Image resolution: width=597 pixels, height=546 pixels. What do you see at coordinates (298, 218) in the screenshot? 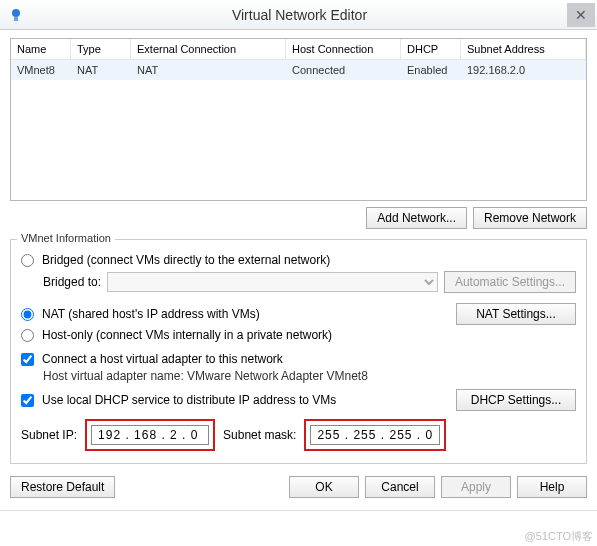
I see `grid-buttons: Add Network... Remove Network` at bounding box center [298, 218].